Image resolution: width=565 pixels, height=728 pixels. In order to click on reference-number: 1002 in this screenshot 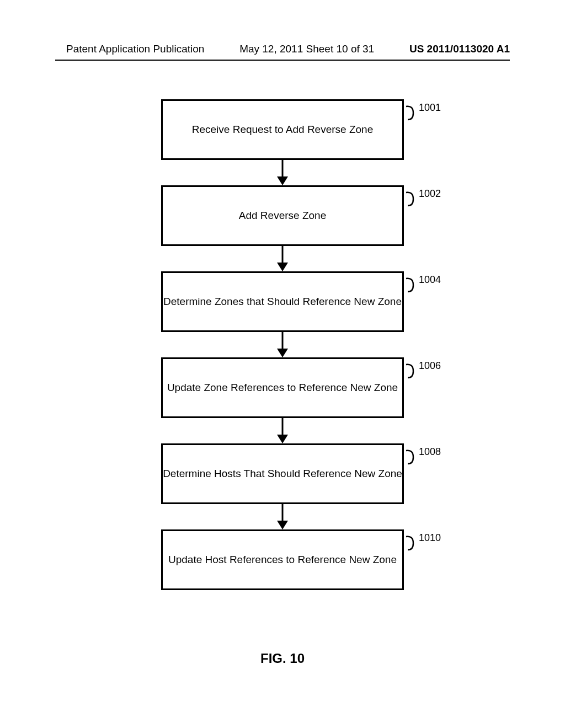, I will do `click(430, 194)`.